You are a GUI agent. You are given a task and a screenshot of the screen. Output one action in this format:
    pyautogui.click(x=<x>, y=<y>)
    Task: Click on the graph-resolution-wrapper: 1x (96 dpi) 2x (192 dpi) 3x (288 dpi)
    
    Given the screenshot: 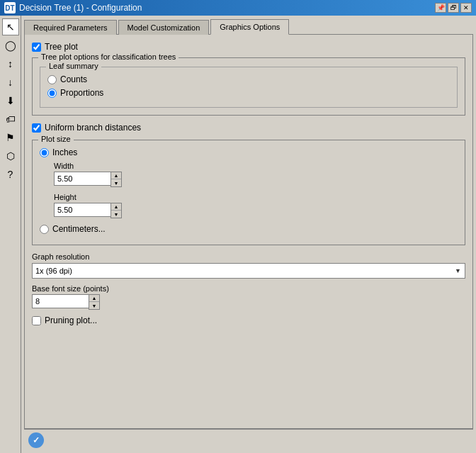 What is the action you would take?
    pyautogui.click(x=249, y=271)
    